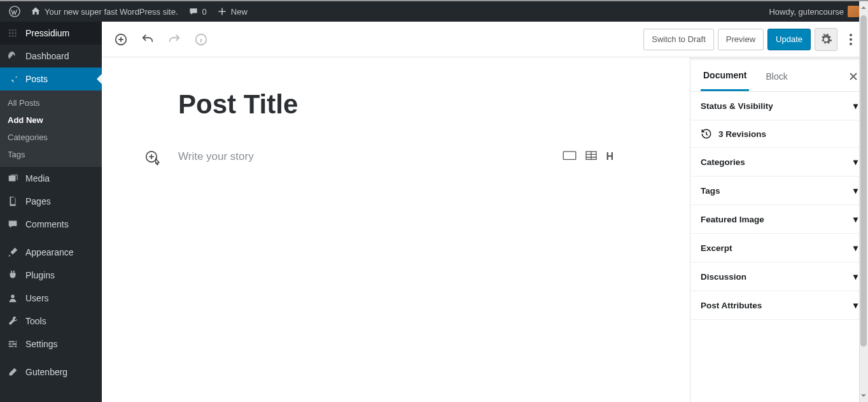 This screenshot has width=868, height=402. Describe the element at coordinates (789, 39) in the screenshot. I see `update-button: Update` at that location.